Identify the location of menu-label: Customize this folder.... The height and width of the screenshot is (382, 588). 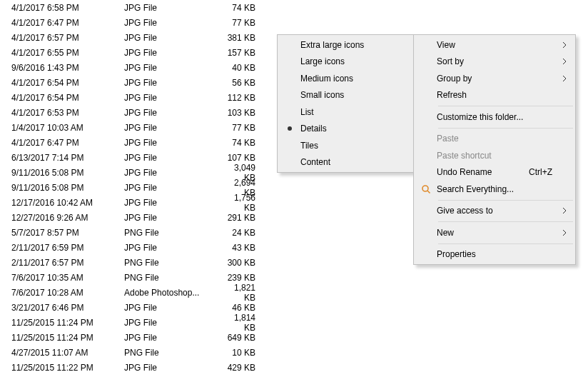
(495, 117).